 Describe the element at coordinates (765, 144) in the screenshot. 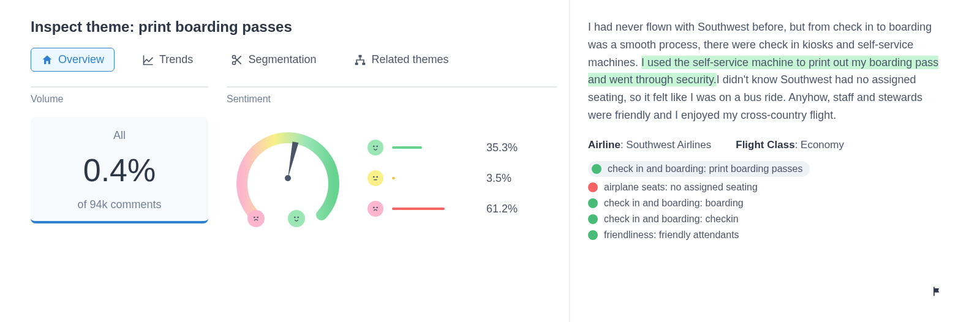

I see `flight-class-label: Flight Class` at that location.